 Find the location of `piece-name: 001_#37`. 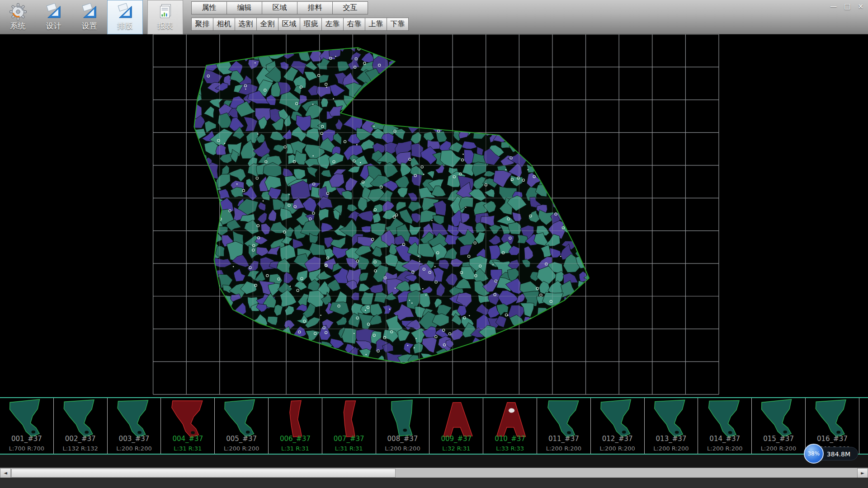

piece-name: 001_#37 is located at coordinates (27, 439).